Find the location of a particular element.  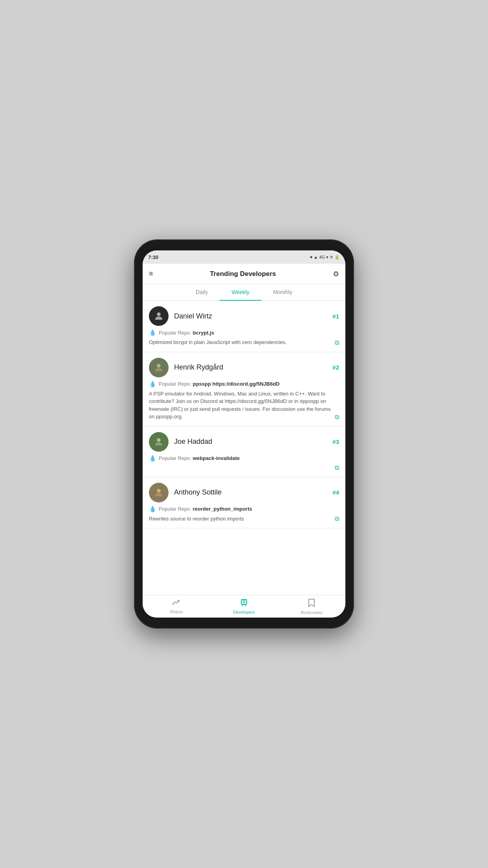

repo-name-4: reorder_python_imports is located at coordinates (222, 509).